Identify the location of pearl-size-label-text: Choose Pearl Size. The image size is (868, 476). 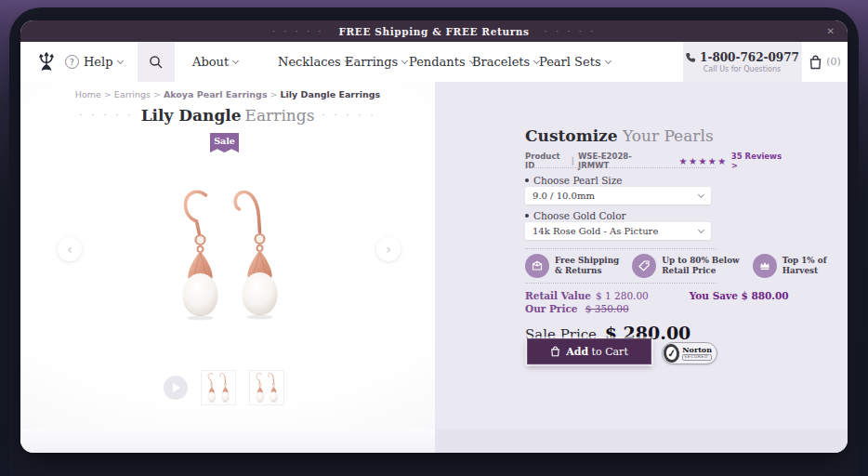
(578, 180).